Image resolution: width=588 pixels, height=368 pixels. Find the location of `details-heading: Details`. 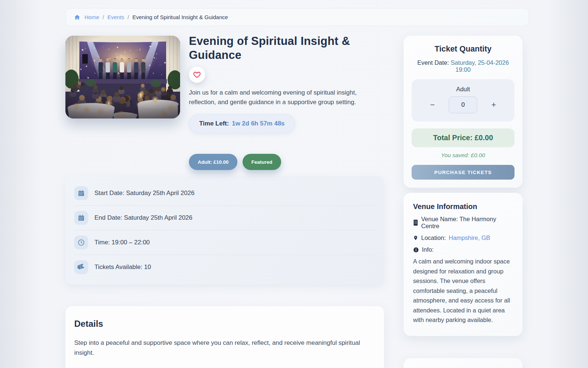

details-heading: Details is located at coordinates (225, 324).